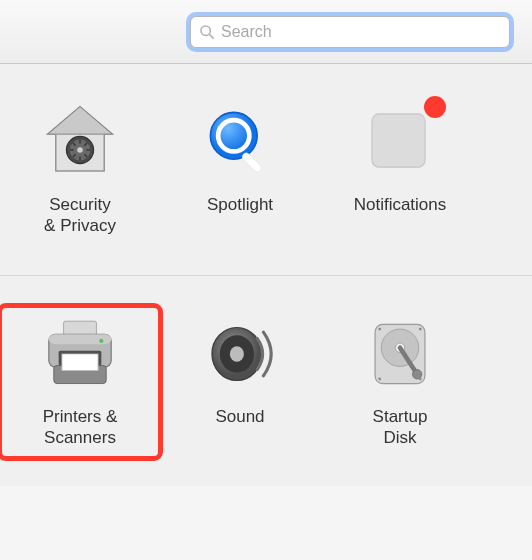 The image size is (532, 560). I want to click on pref-label: Startup Disk, so click(400, 428).